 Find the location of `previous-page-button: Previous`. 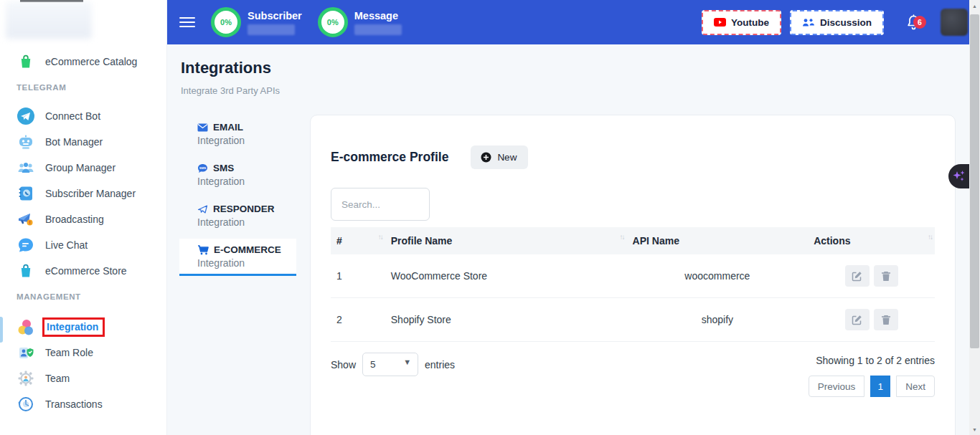

previous-page-button: Previous is located at coordinates (837, 386).